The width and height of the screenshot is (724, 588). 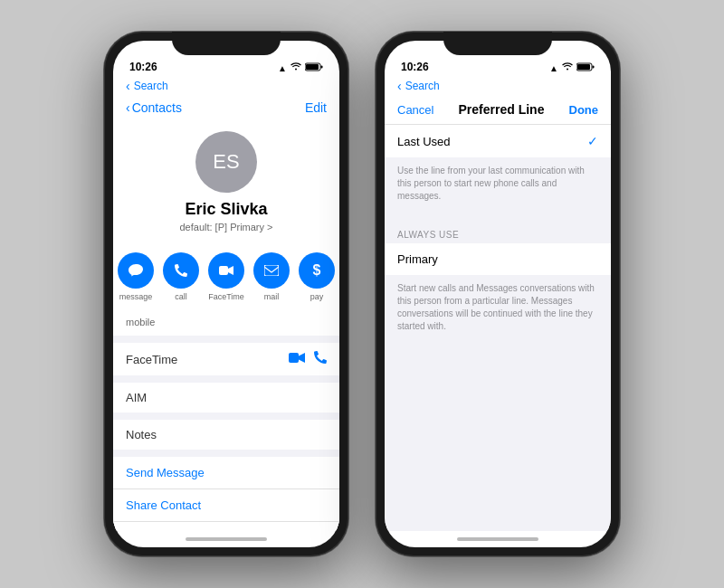 What do you see at coordinates (282, 69) in the screenshot?
I see `signal-icon: ▲` at bounding box center [282, 69].